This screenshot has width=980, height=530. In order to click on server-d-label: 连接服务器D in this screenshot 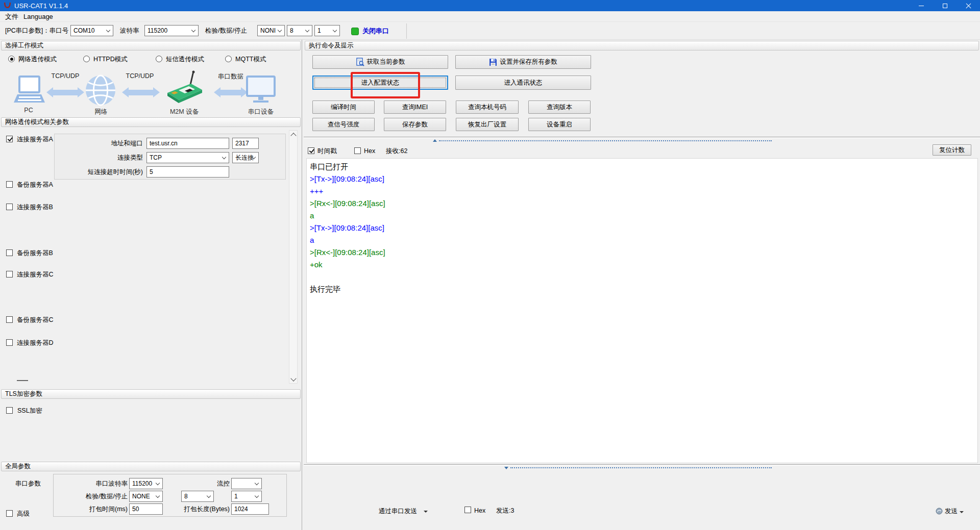, I will do `click(35, 343)`.